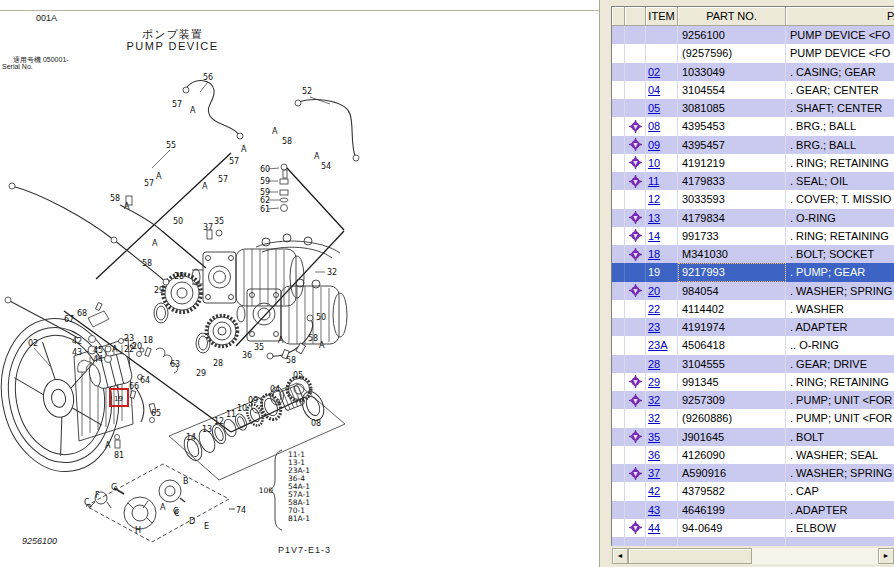 The height and width of the screenshot is (567, 894). Describe the element at coordinates (690, 556) in the screenshot. I see `scrollbar-thumb` at that location.